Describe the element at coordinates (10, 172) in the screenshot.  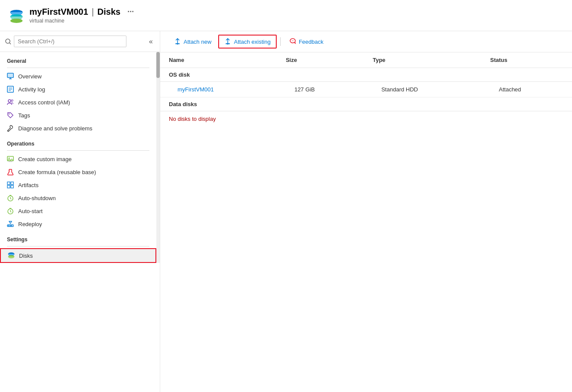
I see `beaker-icon` at that location.